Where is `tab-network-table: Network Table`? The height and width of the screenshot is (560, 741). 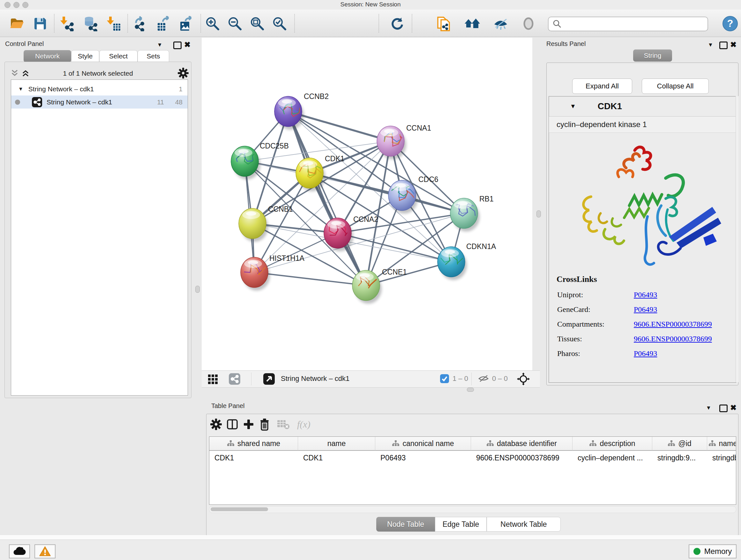
tab-network-table: Network Table is located at coordinates (524, 524).